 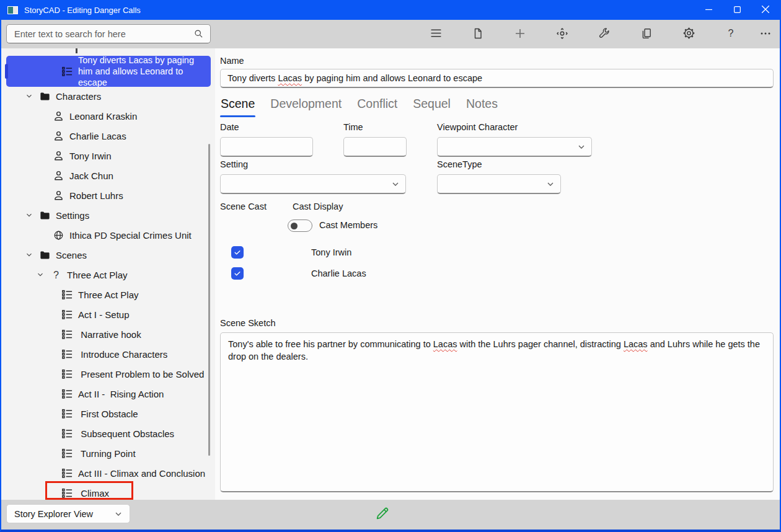 What do you see at coordinates (514, 147) in the screenshot?
I see `viewpoint-character-select` at bounding box center [514, 147].